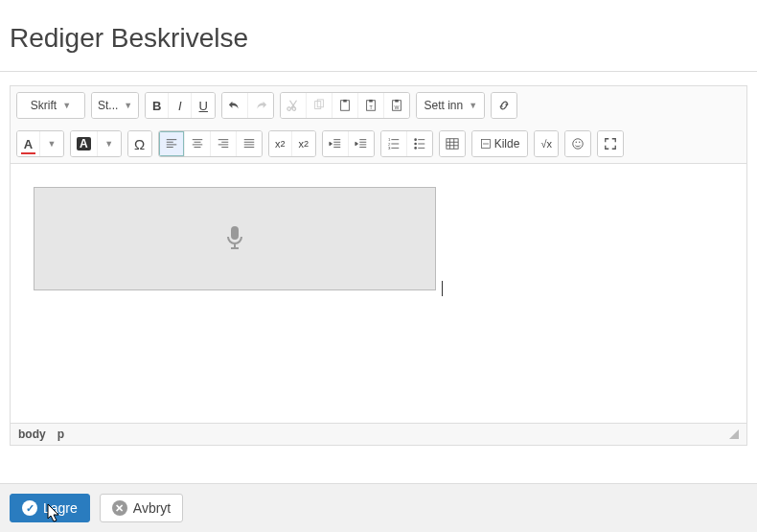 Image resolution: width=757 pixels, height=532 pixels. What do you see at coordinates (142, 508) in the screenshot?
I see `cancel-button: ✕ Avbryt` at bounding box center [142, 508].